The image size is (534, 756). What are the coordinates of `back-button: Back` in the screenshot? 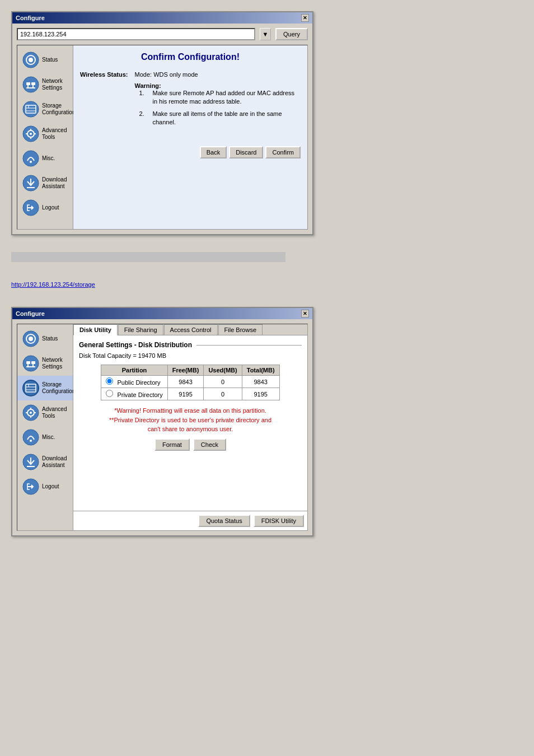 It's located at (213, 152).